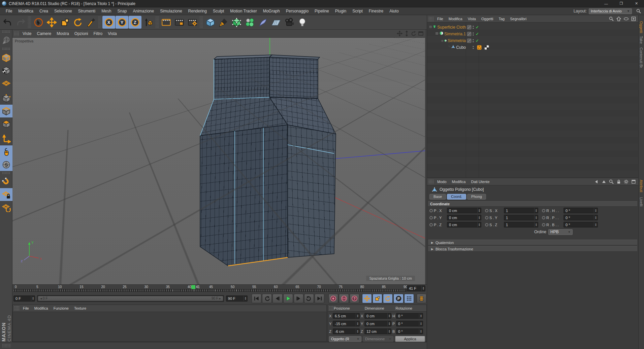 The image size is (644, 349). What do you see at coordinates (232, 287) in the screenshot?
I see `frame-label-50: 50` at bounding box center [232, 287].